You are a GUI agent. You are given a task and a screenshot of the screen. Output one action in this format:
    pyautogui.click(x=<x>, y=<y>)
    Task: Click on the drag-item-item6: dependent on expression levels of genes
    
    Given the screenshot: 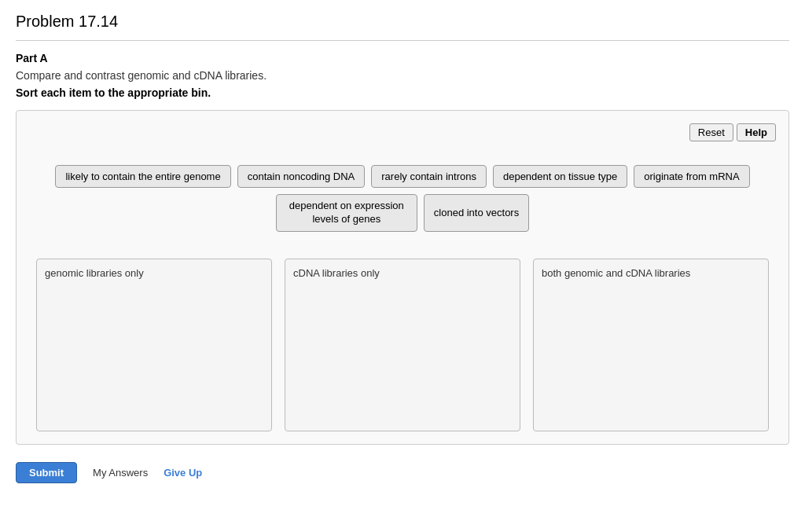 What is the action you would take?
    pyautogui.click(x=347, y=213)
    